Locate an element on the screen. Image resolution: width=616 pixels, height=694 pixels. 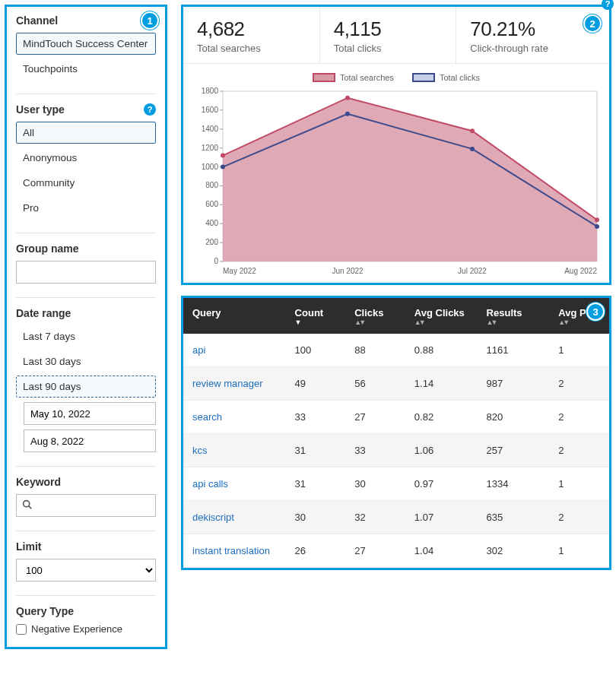
query-link: api calls is located at coordinates (210, 483).